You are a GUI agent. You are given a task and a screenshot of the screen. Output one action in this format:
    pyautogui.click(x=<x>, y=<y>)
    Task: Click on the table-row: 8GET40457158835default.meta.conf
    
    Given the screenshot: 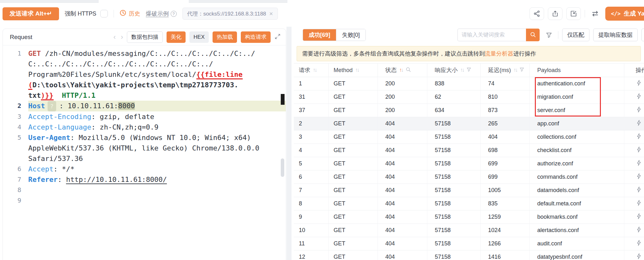 What is the action you would take?
    pyautogui.click(x=469, y=204)
    